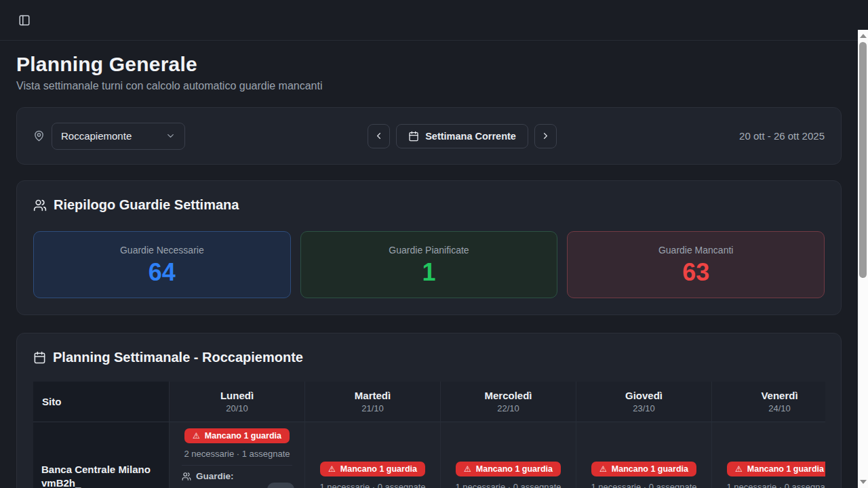 This screenshot has height=488, width=868. I want to click on vertical-scrollbar, so click(863, 259).